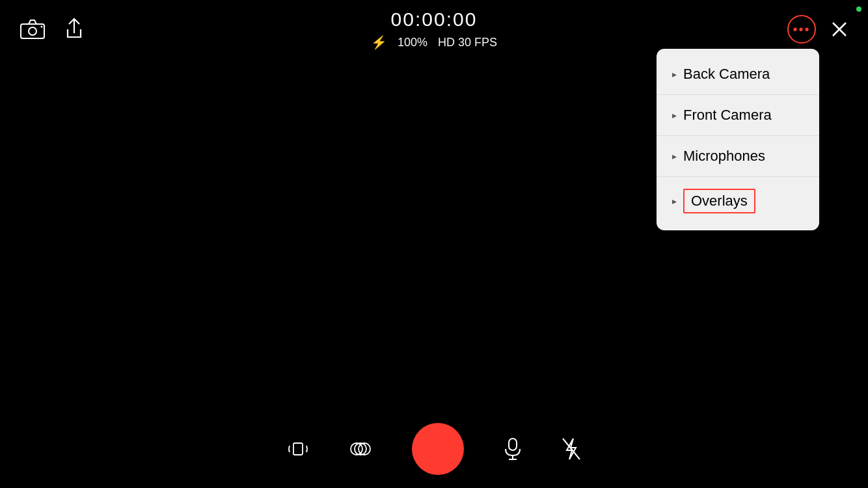 Image resolution: width=868 pixels, height=488 pixels. I want to click on microphones-label: Microphones, so click(743, 156).